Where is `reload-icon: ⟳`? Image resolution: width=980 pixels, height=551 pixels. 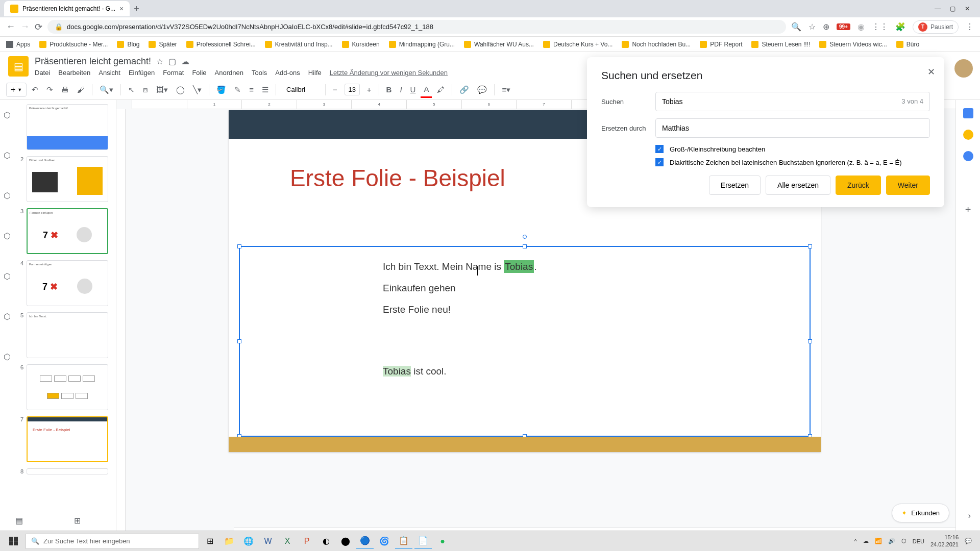
reload-icon: ⟳ is located at coordinates (39, 27).